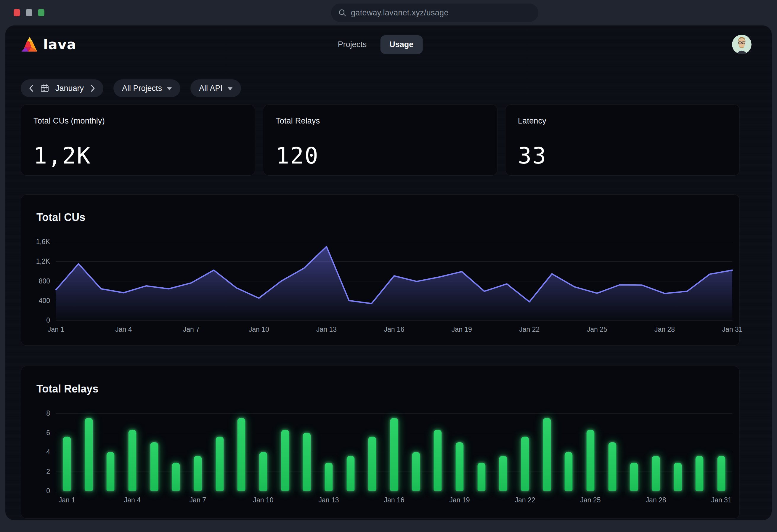  I want to click on stat-value: 33, so click(623, 156).